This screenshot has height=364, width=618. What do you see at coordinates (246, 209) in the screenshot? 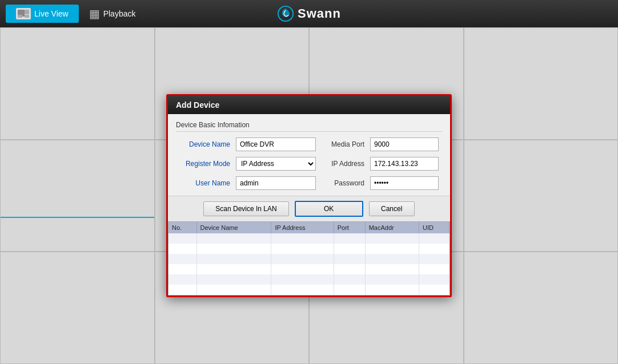
I see `scan-device-btn: Scan Device In LAN` at bounding box center [246, 209].